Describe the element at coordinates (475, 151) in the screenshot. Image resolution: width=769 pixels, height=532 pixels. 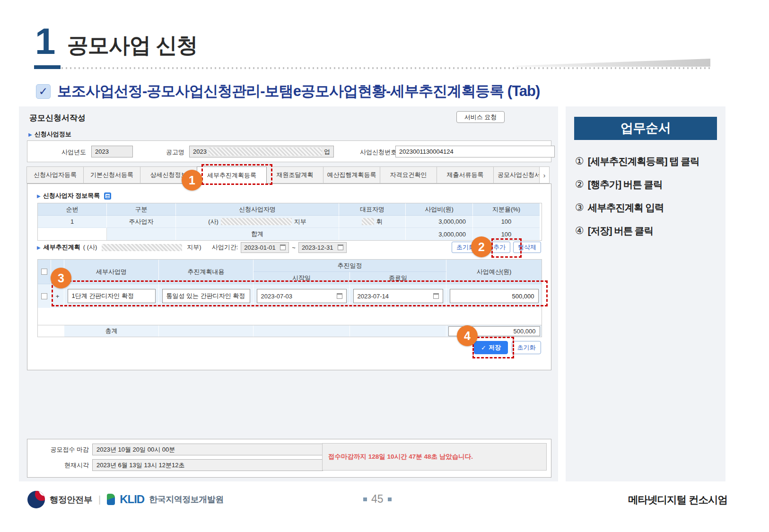
I see `application-number-input` at that location.